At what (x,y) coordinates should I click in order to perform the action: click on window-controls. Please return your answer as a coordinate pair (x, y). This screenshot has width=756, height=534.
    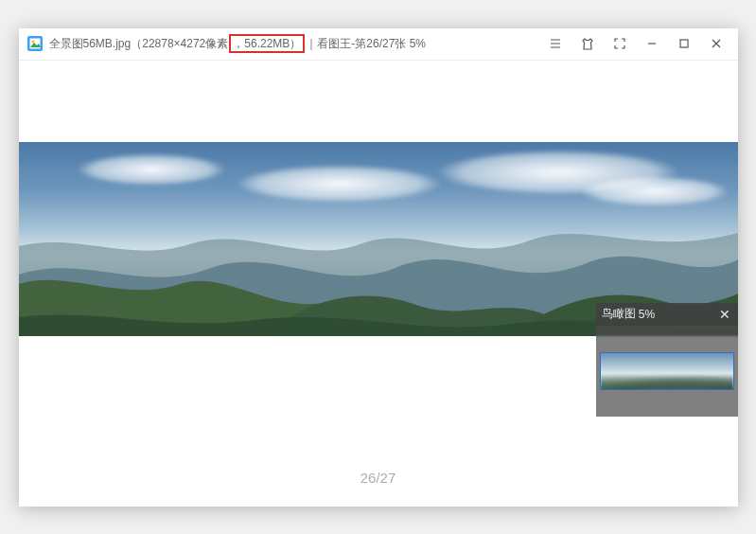
    Looking at the image, I should click on (636, 44).